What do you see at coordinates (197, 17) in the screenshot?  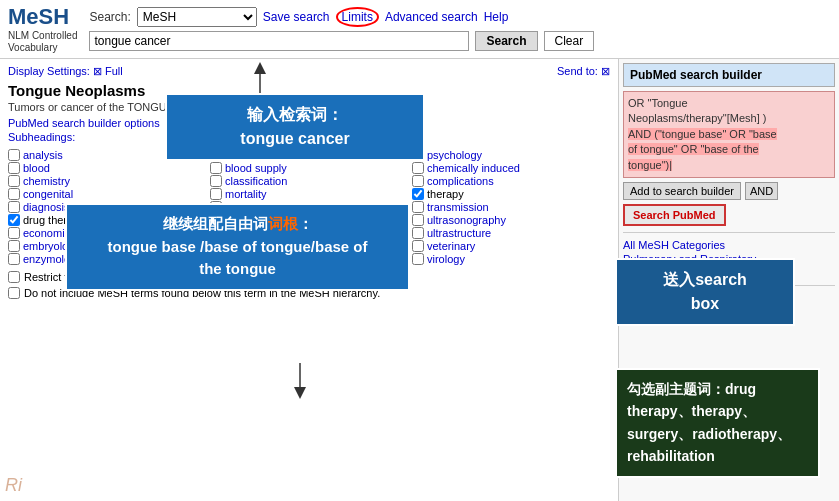 I see `search-type-select: MeSH All Fields Title Author` at bounding box center [197, 17].